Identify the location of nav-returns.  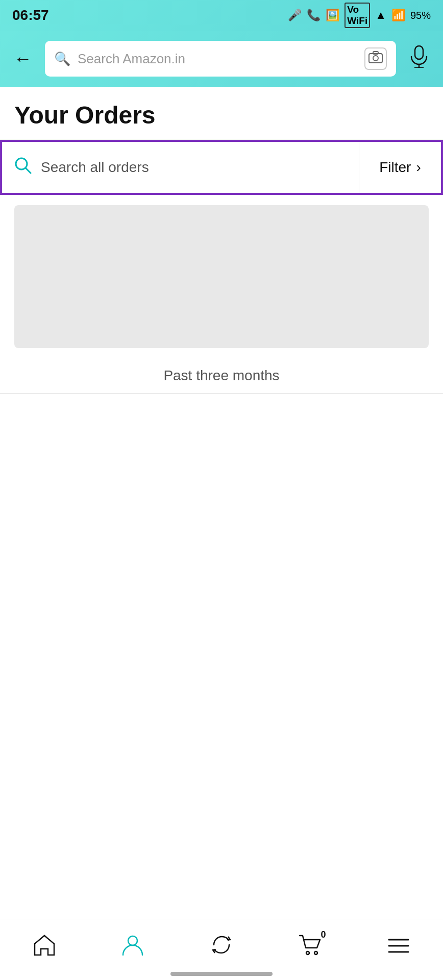
(222, 947).